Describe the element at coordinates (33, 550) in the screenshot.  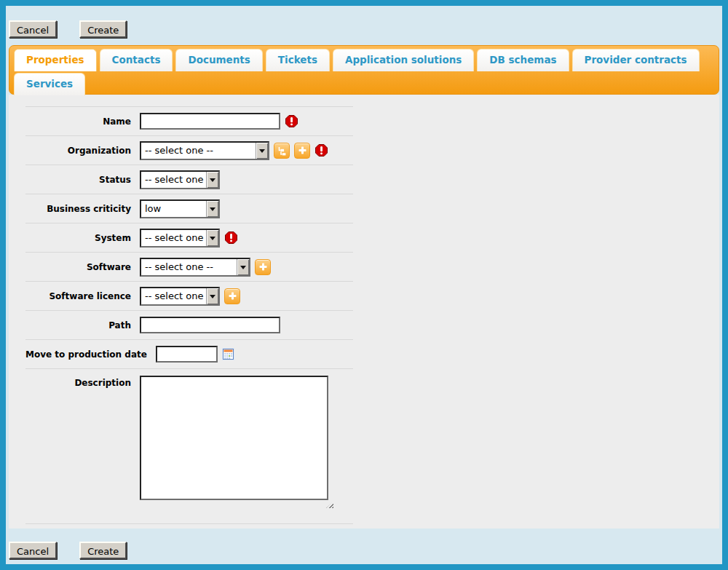
I see `cancel-button-bottom: Cancel` at that location.